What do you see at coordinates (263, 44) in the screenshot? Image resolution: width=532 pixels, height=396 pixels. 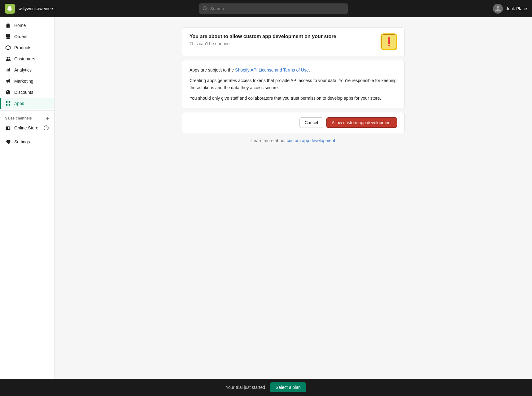 I see `warning-subtitle: This can't be undone.` at bounding box center [263, 44].